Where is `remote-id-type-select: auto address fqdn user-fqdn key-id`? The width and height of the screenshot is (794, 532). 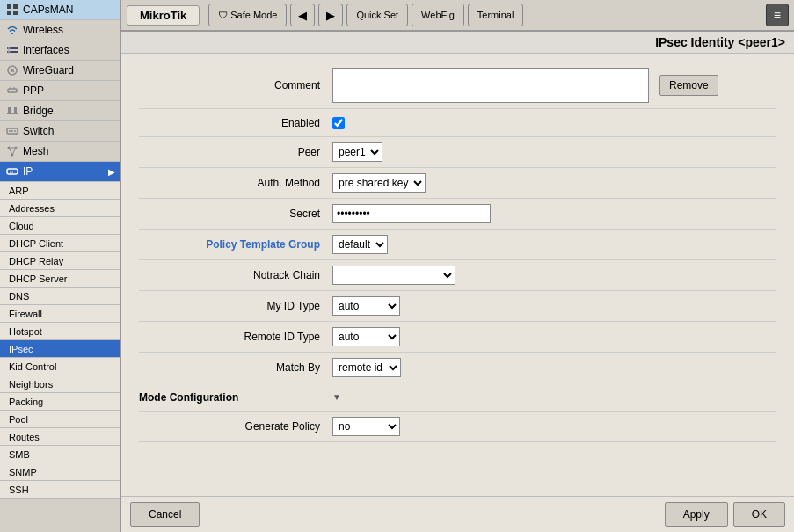
remote-id-type-select: auto address fqdn user-fqdn key-id is located at coordinates (366, 337).